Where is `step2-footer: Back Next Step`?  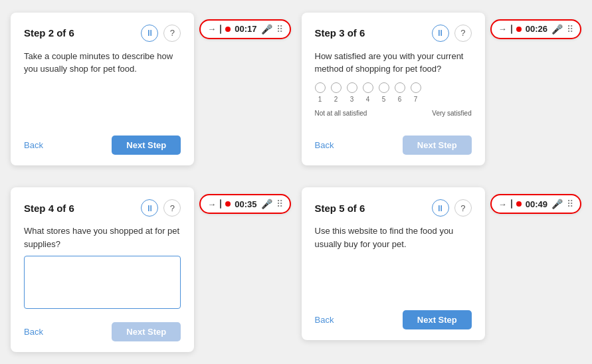 step2-footer: Back Next Step is located at coordinates (102, 145).